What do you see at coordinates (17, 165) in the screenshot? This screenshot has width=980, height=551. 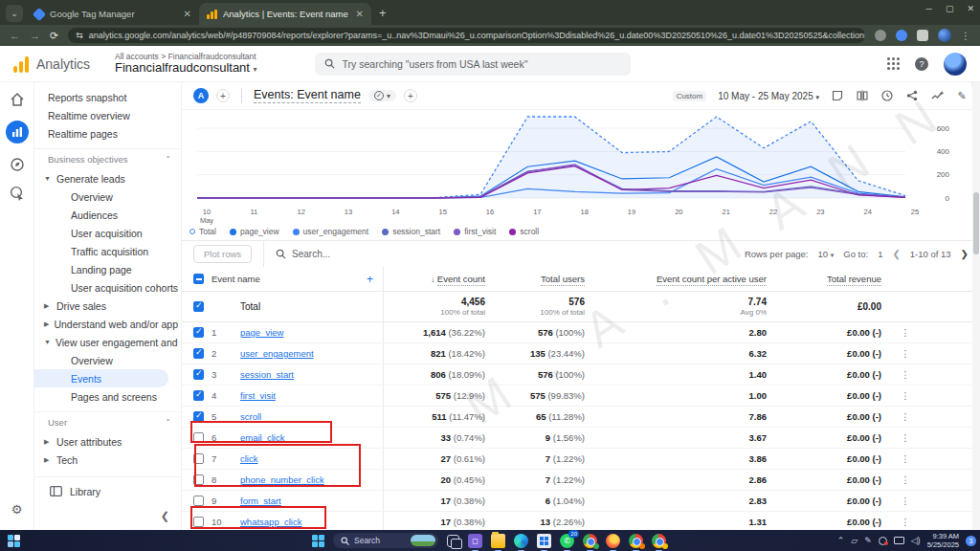 I see `explore-icon` at bounding box center [17, 165].